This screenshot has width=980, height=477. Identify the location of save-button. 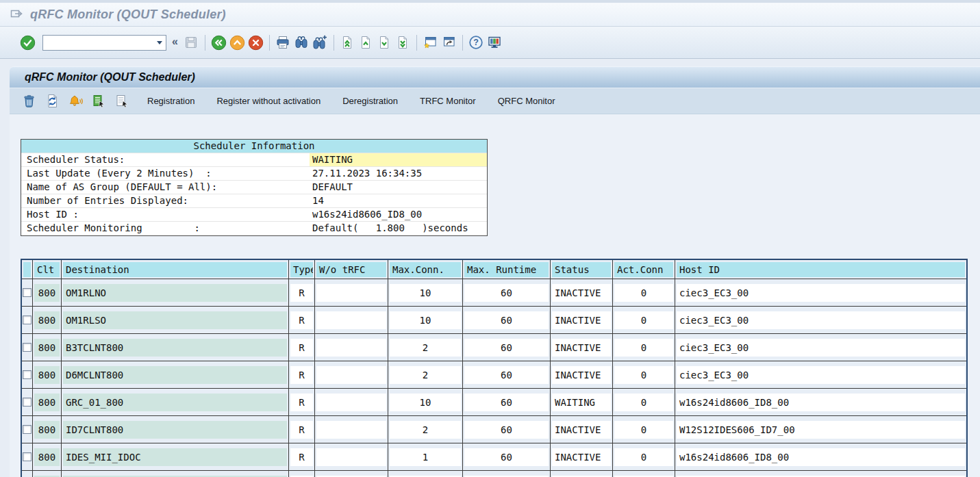
(192, 42).